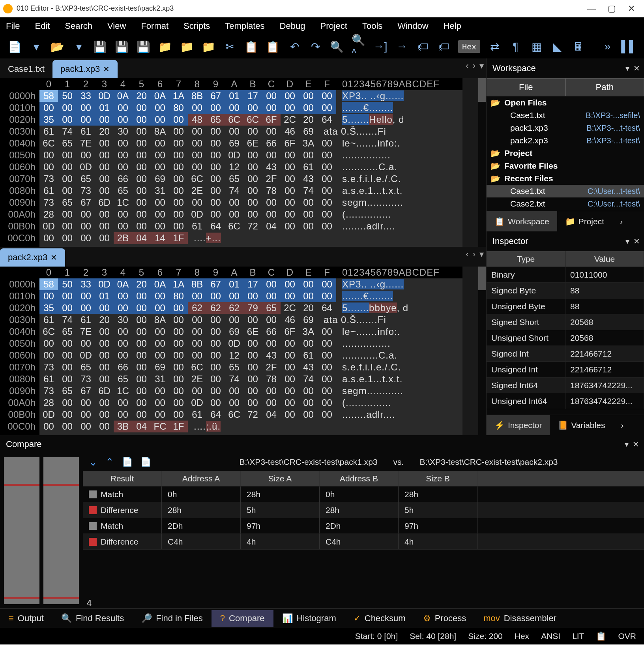 This screenshot has width=644, height=650. What do you see at coordinates (565, 166) in the screenshot?
I see `workspace-group: 📂Favorite Files` at bounding box center [565, 166].